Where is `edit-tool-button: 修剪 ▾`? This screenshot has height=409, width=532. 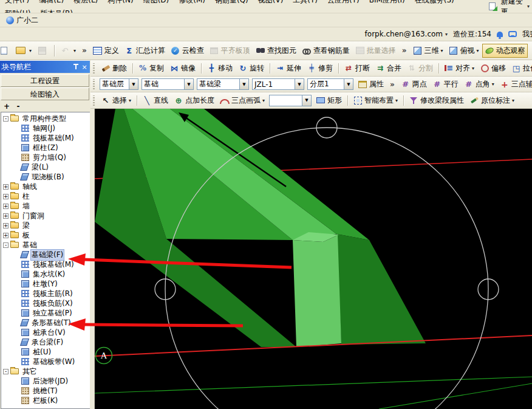 edit-tool-button: 修剪 ▾ is located at coordinates (319, 68).